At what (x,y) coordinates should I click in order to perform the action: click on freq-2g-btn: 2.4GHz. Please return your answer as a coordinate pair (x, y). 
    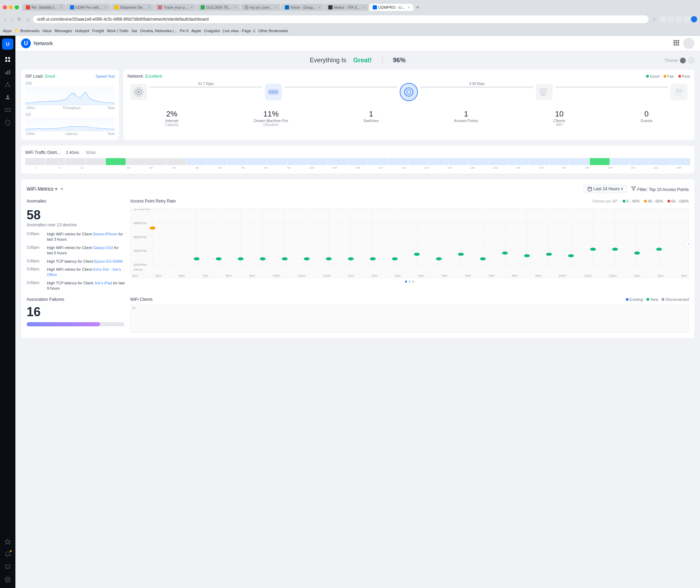
    Looking at the image, I should click on (72, 153).